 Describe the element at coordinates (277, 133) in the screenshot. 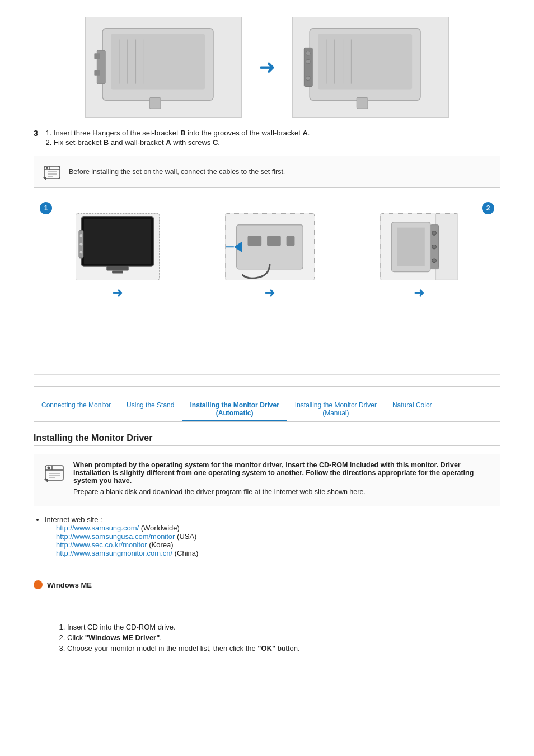

I see `step3-item1: Insert three Hangers of the set-bracket …` at that location.